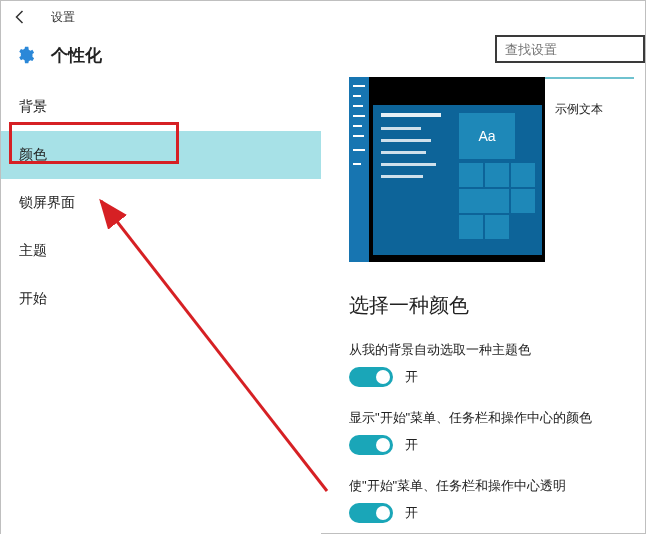  Describe the element at coordinates (63, 18) in the screenshot. I see `window-title: 设置` at that location.